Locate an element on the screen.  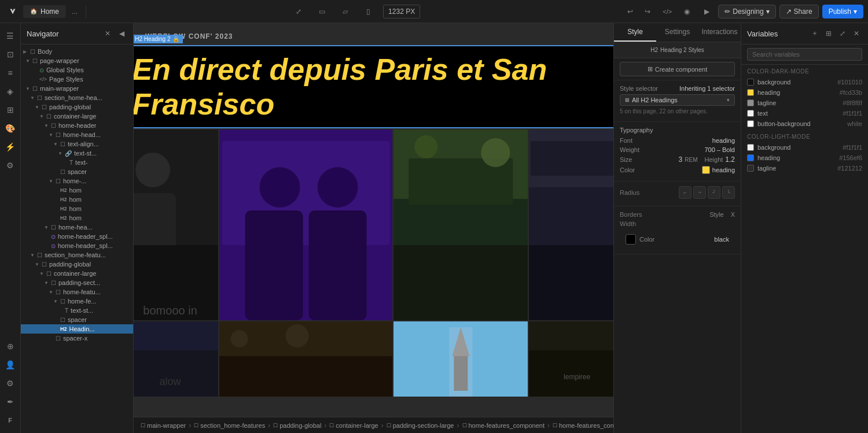
tree-item-spacer-2: ☐ spacer is located at coordinates (77, 320).